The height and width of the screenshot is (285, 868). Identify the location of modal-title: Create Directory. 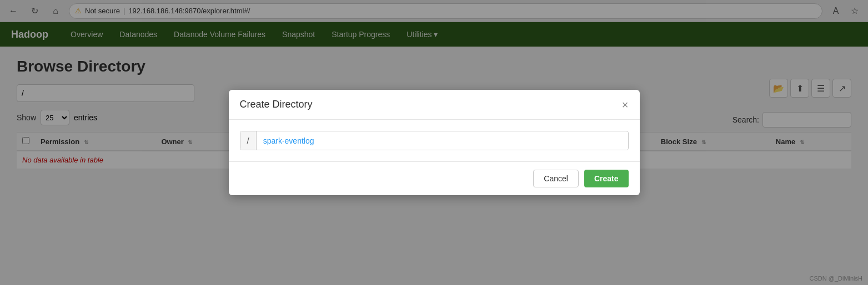
(277, 104).